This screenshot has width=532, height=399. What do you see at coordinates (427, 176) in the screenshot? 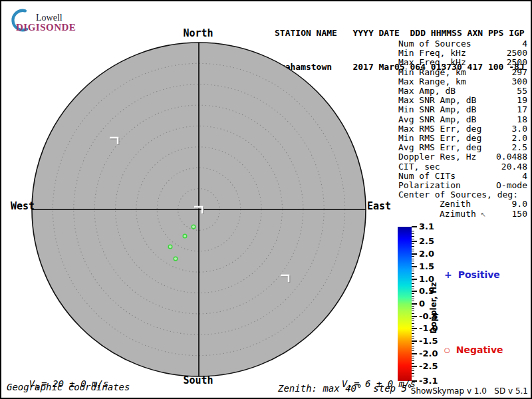
I see `stat-label: Num of CITs` at bounding box center [427, 176].